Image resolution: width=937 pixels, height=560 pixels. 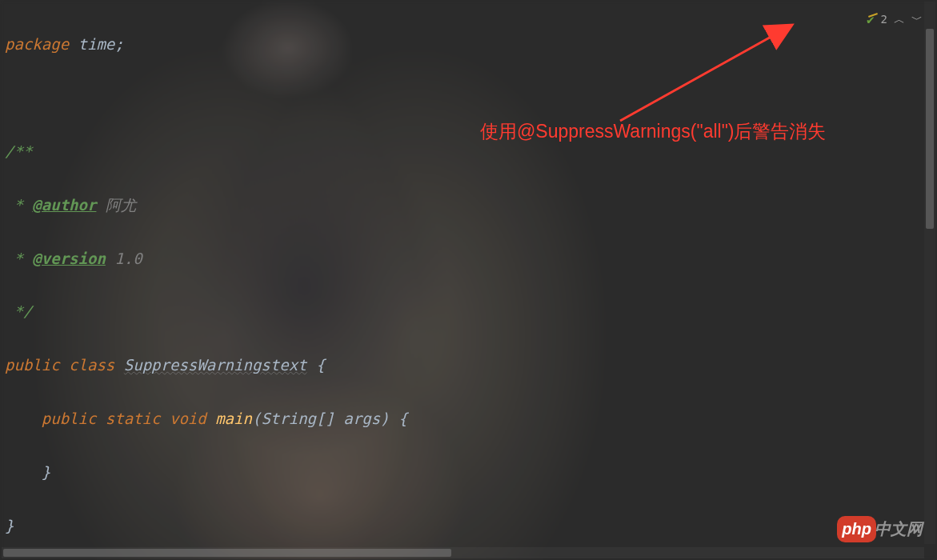 What do you see at coordinates (188, 418) in the screenshot?
I see `keyword: void` at bounding box center [188, 418].